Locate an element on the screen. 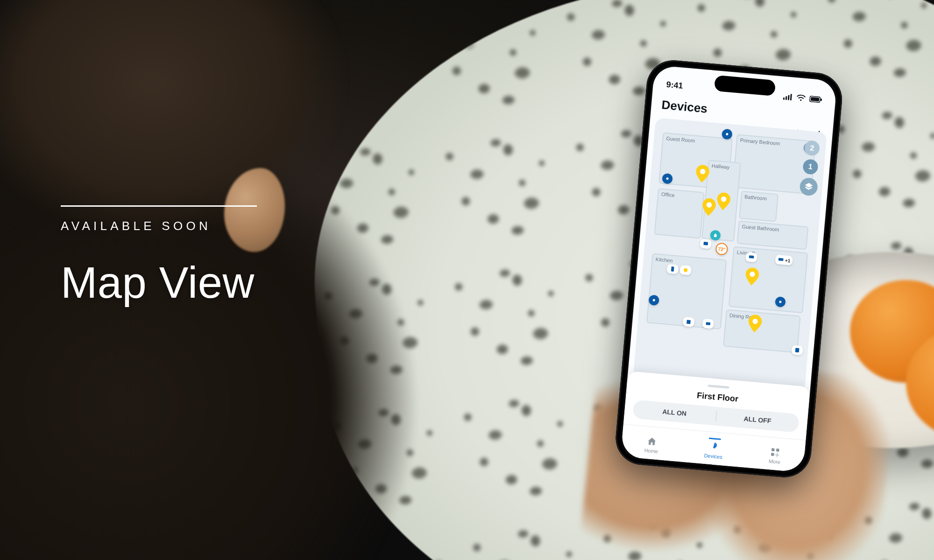 This screenshot has height=560, width=934. floor-1-badge: 1 is located at coordinates (811, 167).